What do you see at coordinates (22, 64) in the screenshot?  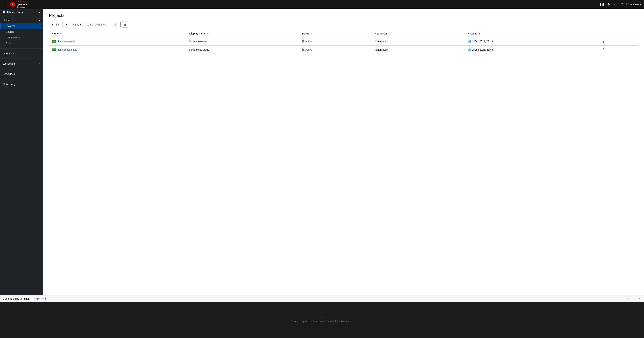 I see `sidebar-workloads-header: Workloads ›` at bounding box center [22, 64].